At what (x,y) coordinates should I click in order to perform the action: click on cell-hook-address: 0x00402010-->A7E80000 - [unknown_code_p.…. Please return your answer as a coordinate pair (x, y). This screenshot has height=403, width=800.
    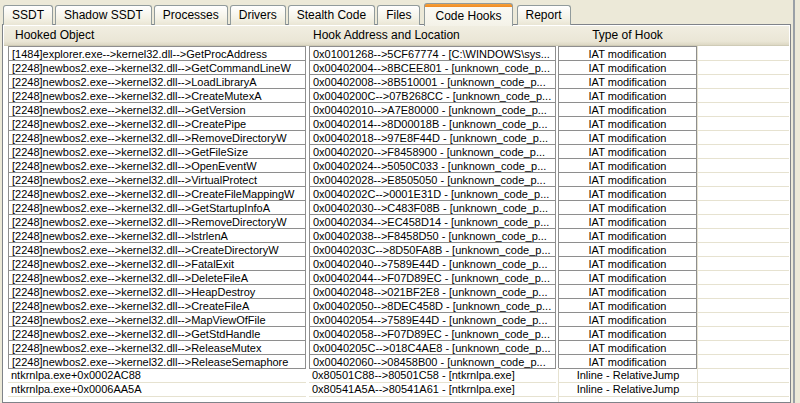
    Looking at the image, I should click on (432, 110).